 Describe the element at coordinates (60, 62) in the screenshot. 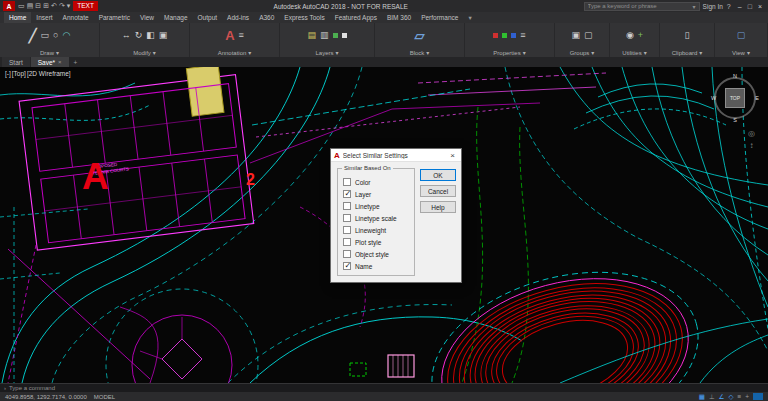

I see `close-tab-icon: ×` at that location.